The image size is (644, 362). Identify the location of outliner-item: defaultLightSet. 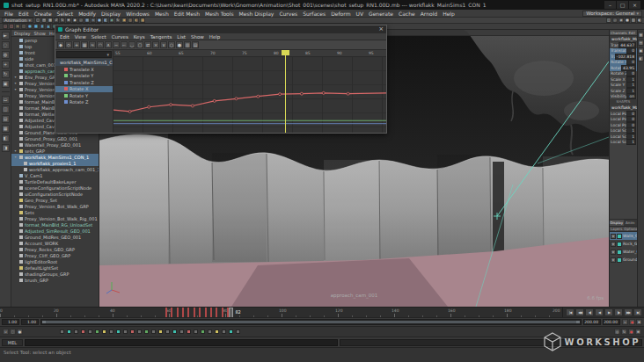
(55, 267).